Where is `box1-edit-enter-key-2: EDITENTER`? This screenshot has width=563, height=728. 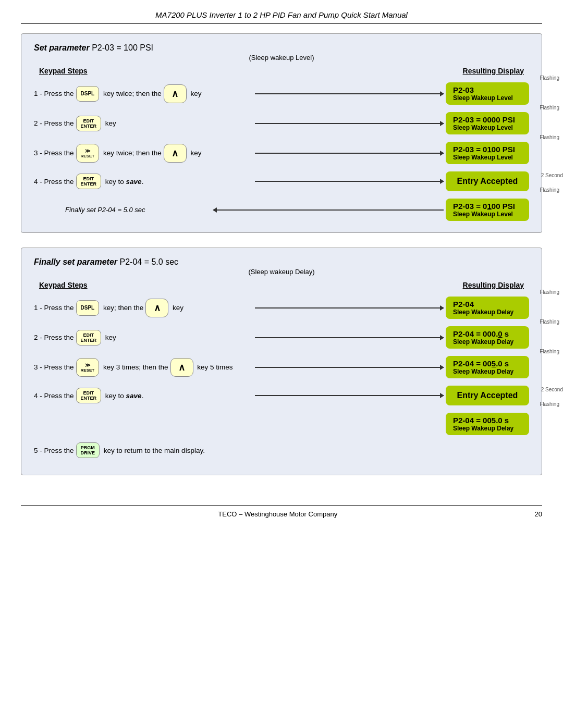 box1-edit-enter-key-2: EDITENTER is located at coordinates (89, 124).